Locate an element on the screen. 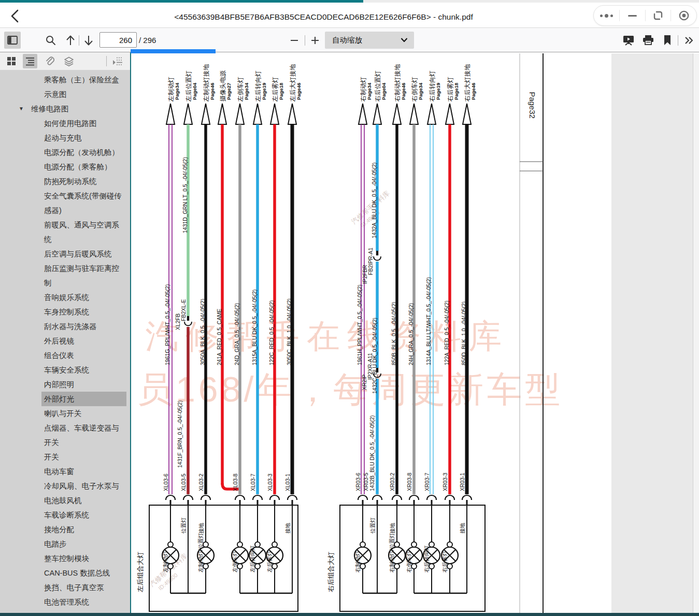 Image resolution: width=699 pixels, height=616 pixels. attachments-icon is located at coordinates (50, 61).